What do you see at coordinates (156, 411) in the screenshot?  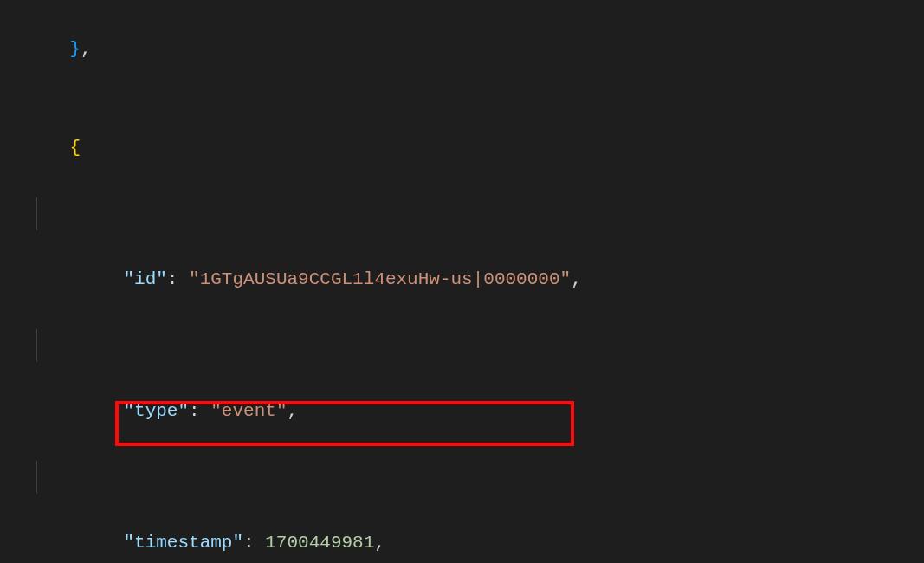 I see `json-key-type: "type"` at bounding box center [156, 411].